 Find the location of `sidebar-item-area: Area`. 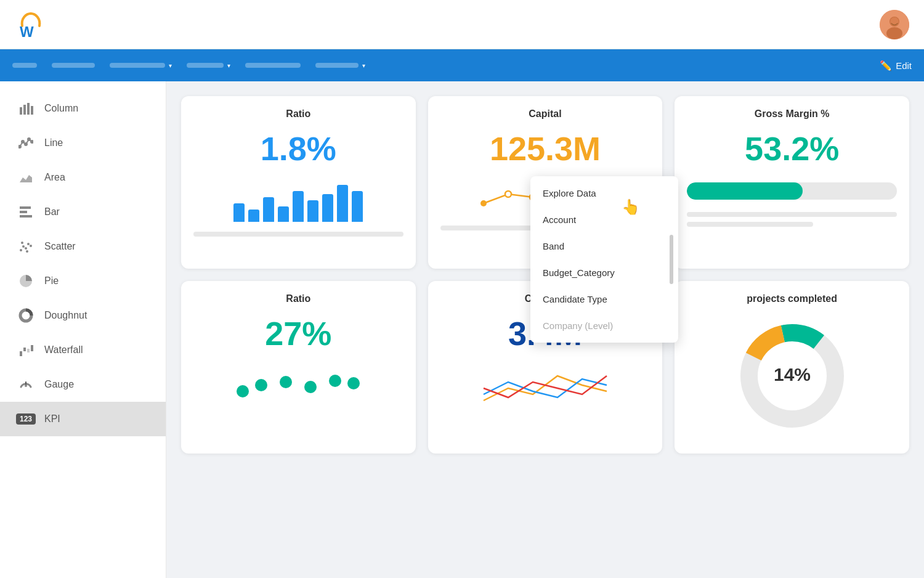

sidebar-item-area: Area is located at coordinates (83, 177).